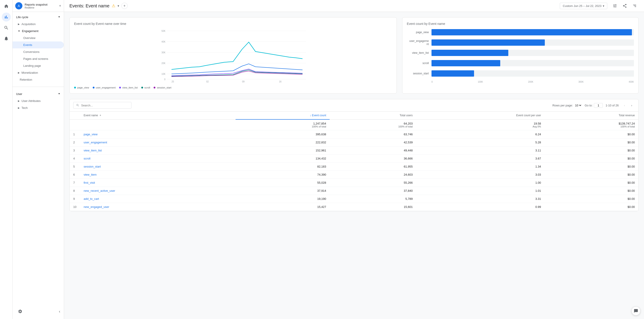 The height and width of the screenshot is (319, 644). What do you see at coordinates (520, 56) in the screenshot?
I see `bar-chart-card: Event count by Event name page_view user…` at bounding box center [520, 56].